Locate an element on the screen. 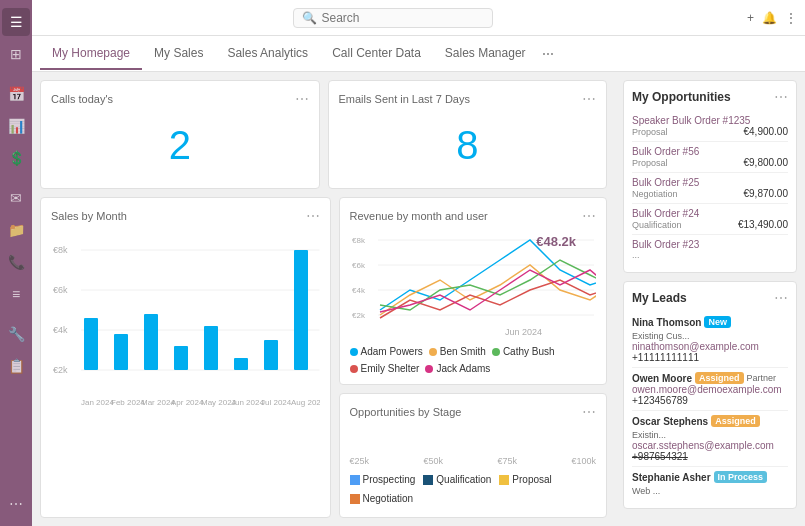 This screenshot has width=805, height=526. opp-amount-2: €9,870.00 is located at coordinates (766, 194).